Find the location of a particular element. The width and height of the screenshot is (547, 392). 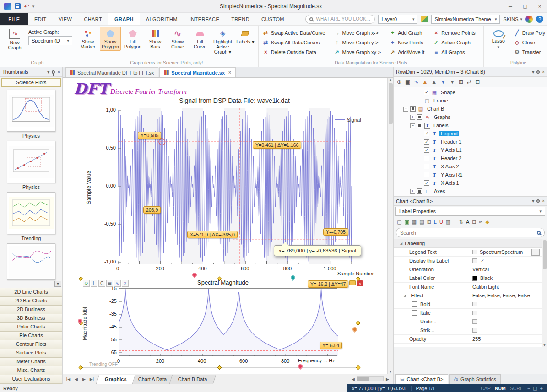

property-section-labelling: ◢Labelling is located at coordinates (468, 243).